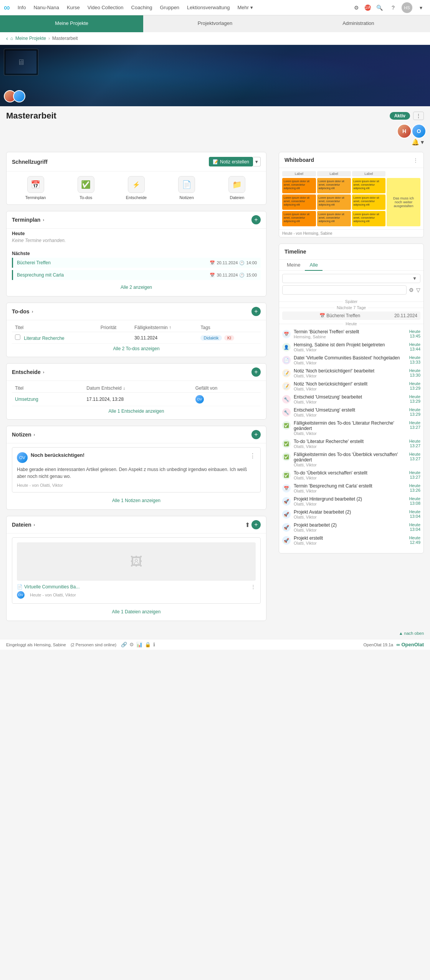  What do you see at coordinates (351, 278) in the screenshot?
I see `timeline-dropdown: ▼` at bounding box center [351, 278].